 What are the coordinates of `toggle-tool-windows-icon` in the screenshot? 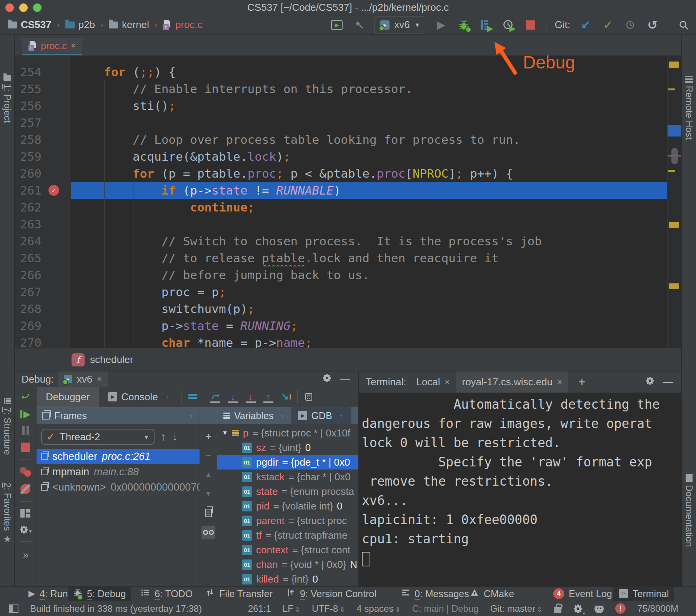 It's located at (14, 609).